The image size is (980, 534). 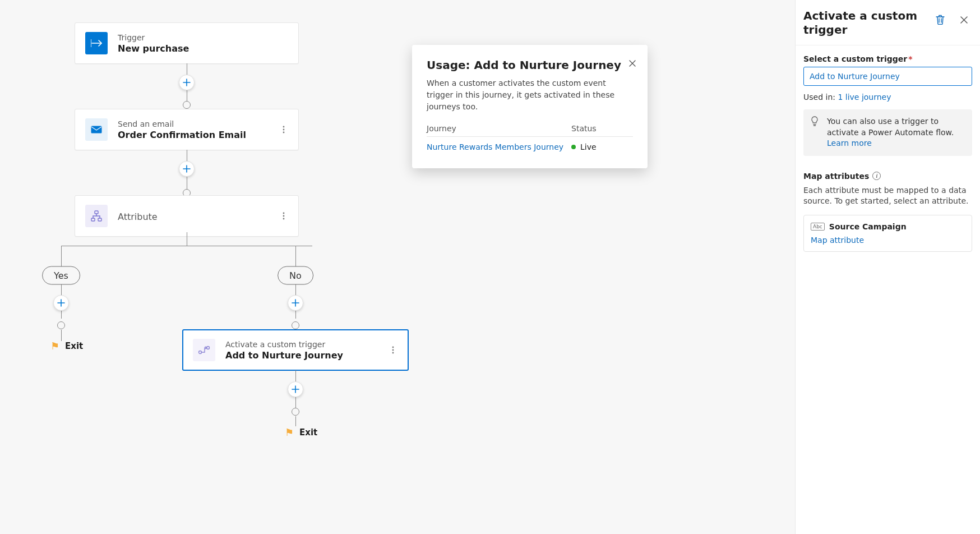 I want to click on close-panel-button, so click(x=964, y=20).